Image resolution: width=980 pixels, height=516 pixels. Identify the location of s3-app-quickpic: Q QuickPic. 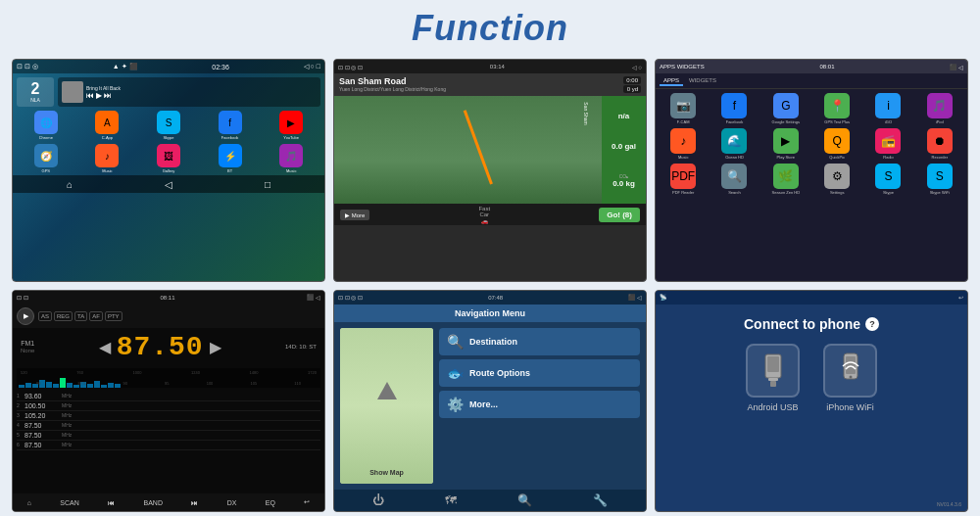
(837, 144).